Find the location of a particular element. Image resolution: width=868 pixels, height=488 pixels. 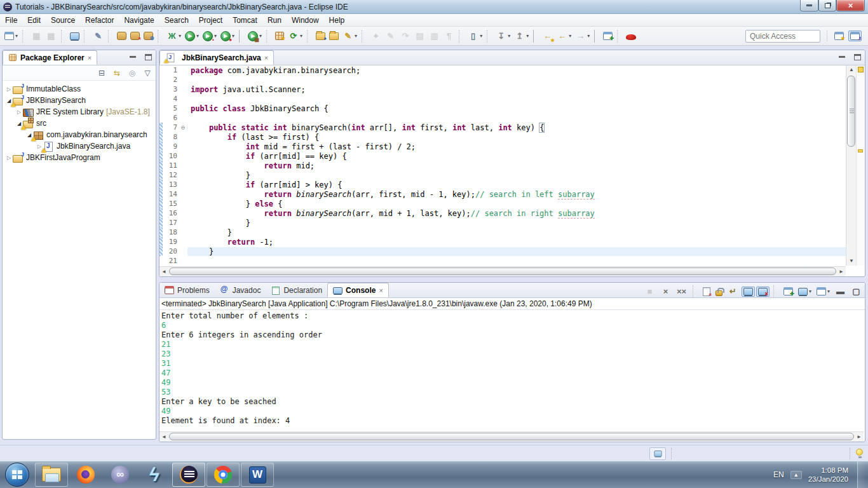

menu-edit: Edit is located at coordinates (34, 20).